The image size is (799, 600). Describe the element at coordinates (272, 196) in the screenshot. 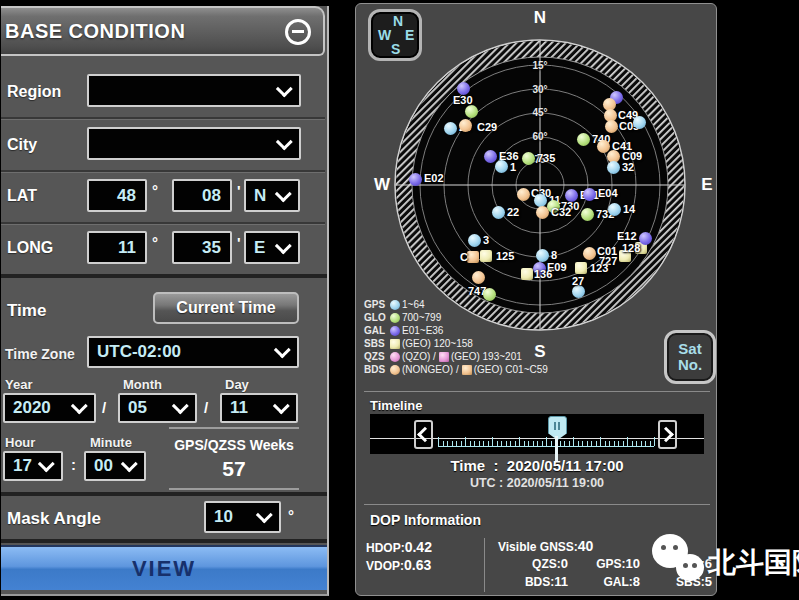

I see `lat-hemisphere-select: N` at that location.